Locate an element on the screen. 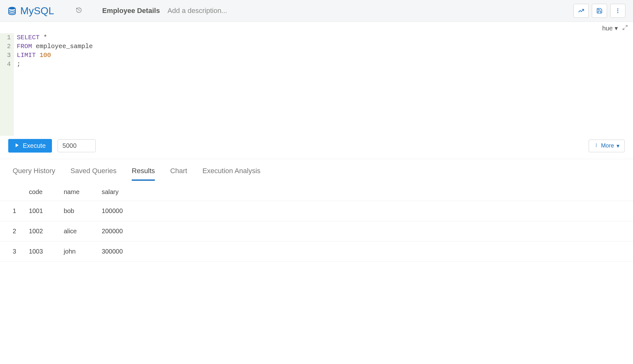 This screenshot has height=364, width=633. table-cell: 3 is located at coordinates (11, 252).